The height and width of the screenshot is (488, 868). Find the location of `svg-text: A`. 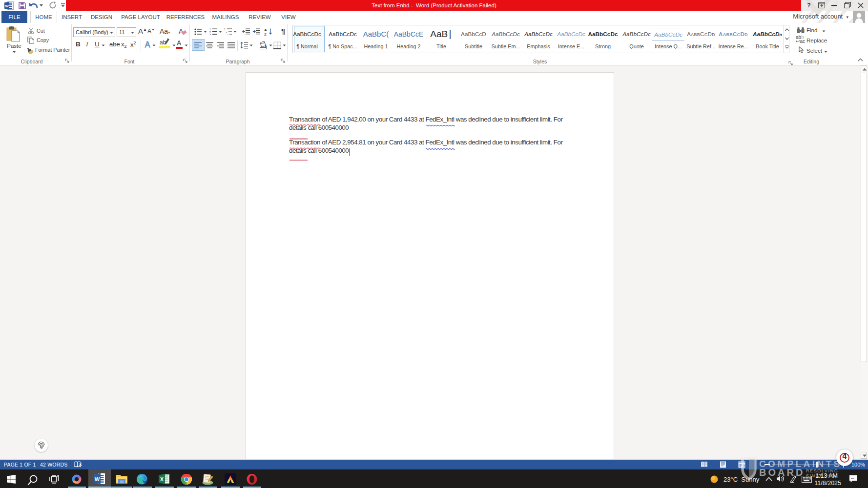

svg-text: A is located at coordinates (147, 45).